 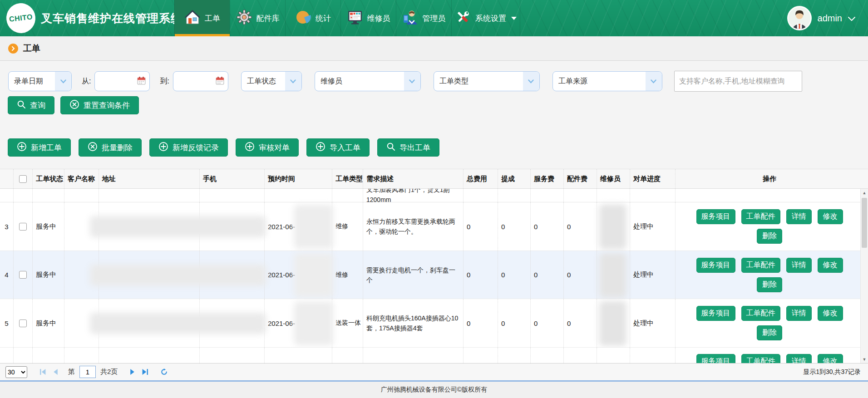 I want to click on user-menu: admin, so click(x=828, y=18).